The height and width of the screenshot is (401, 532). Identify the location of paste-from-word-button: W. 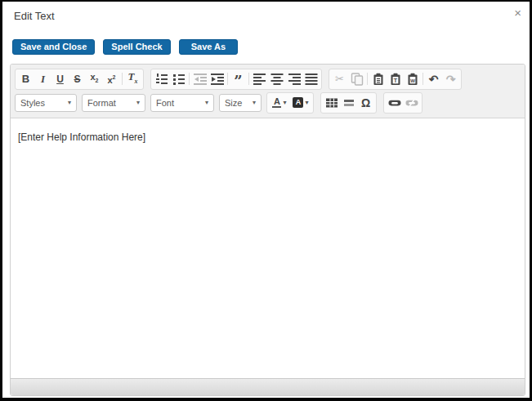
(412, 78).